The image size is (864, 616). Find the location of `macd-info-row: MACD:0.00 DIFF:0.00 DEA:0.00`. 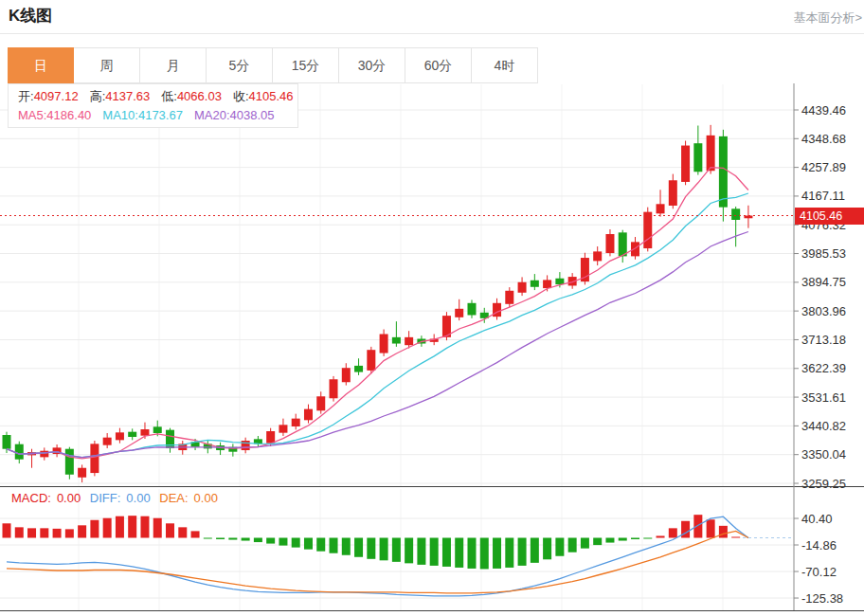

macd-info-row: MACD:0.00 DIFF:0.00 DEA:0.00 is located at coordinates (117, 498).